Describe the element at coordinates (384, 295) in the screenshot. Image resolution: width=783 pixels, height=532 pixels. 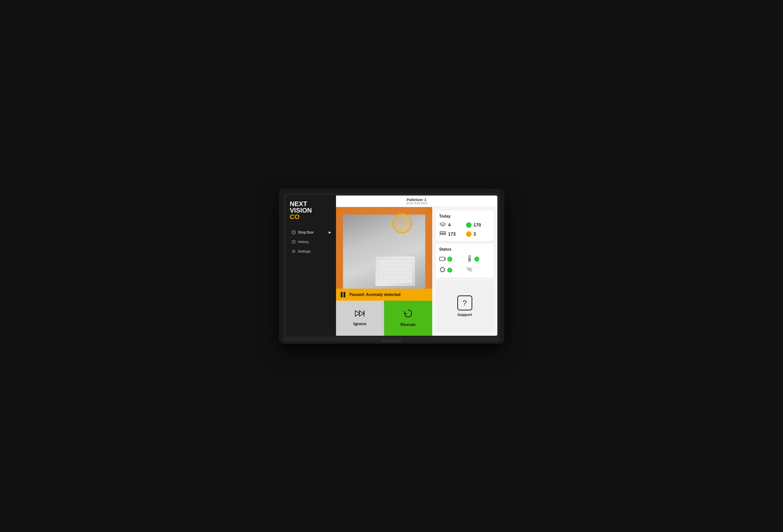
I see `status-bar: Paused: Anomaly detected` at that location.